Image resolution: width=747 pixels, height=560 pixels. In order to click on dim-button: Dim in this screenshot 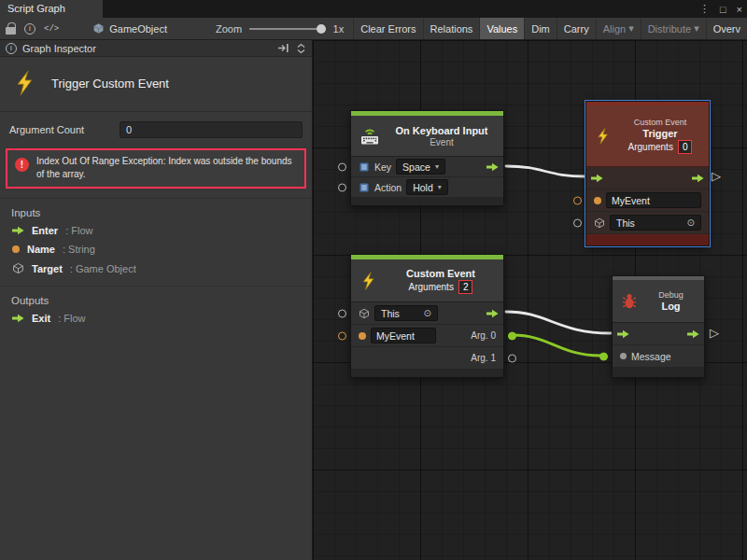, I will do `click(540, 29)`.